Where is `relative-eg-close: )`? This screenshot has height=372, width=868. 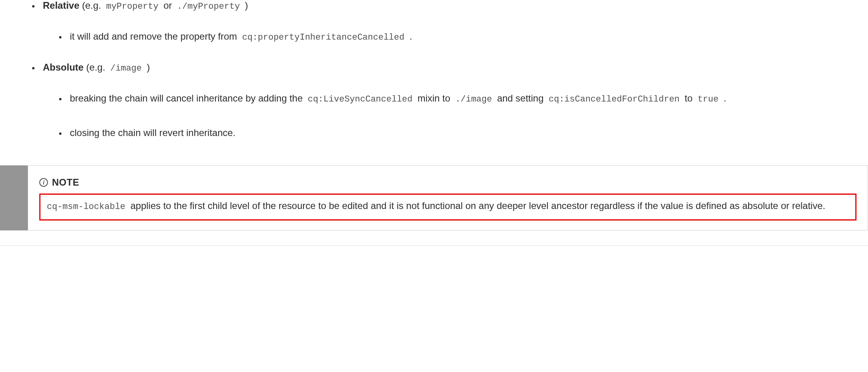
relative-eg-close: ) is located at coordinates (245, 6).